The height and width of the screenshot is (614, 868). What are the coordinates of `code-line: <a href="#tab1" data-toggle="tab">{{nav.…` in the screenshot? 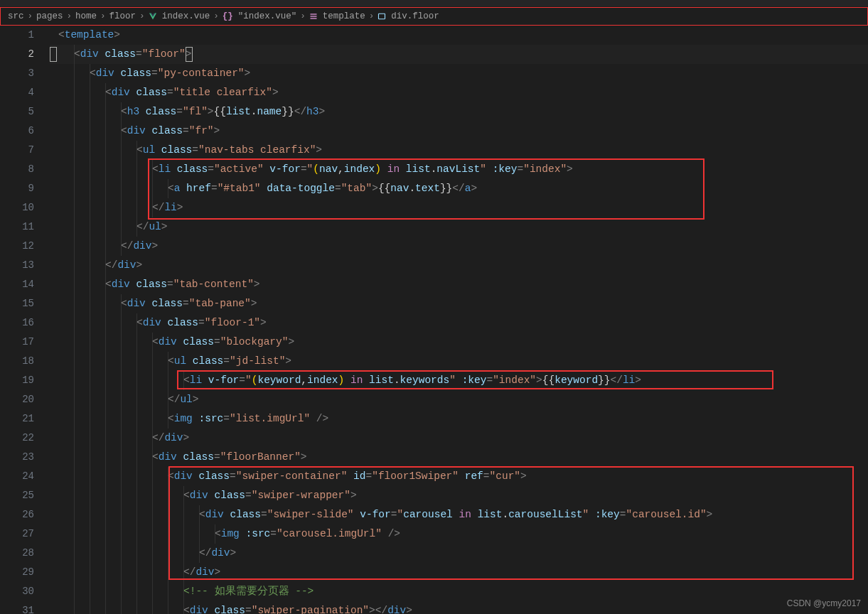 It's located at (459, 189).